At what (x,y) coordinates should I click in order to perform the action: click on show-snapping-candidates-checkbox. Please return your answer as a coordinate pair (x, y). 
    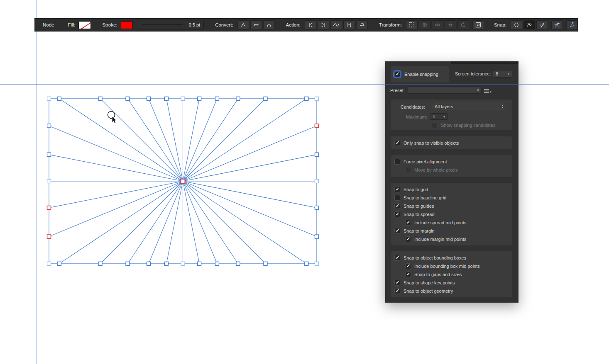
    Looking at the image, I should click on (435, 125).